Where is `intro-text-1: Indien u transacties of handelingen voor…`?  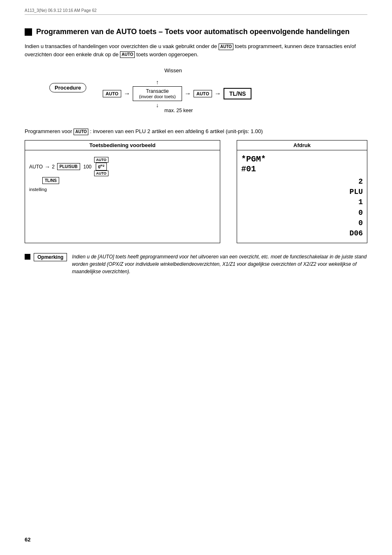
intro-text-1: Indien u transacties of handelingen voor… is located at coordinates (121, 46).